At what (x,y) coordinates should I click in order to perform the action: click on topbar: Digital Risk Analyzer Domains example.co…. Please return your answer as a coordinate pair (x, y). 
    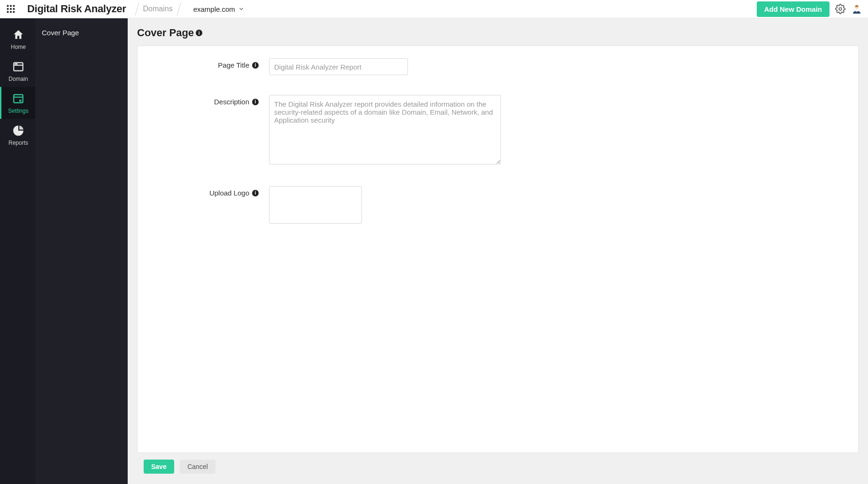
    Looking at the image, I should click on (434, 9).